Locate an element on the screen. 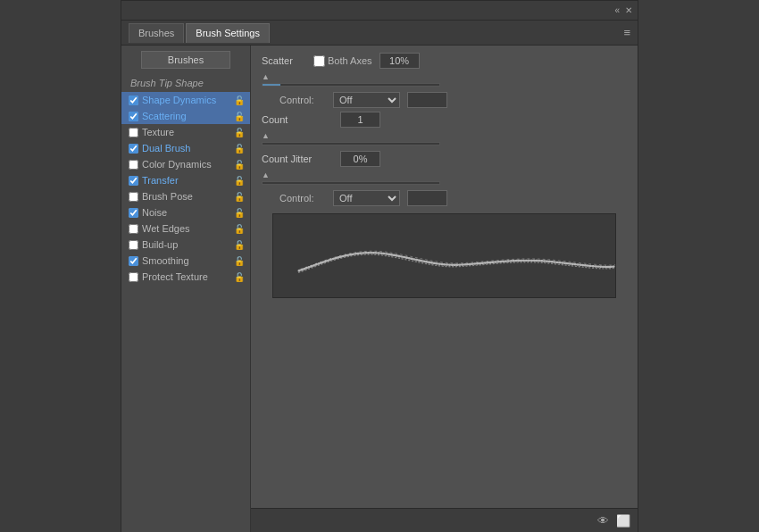 This screenshot has width=759, height=532. sidebar-item-protect-texture: Protect Texture 🔓 is located at coordinates (186, 277).